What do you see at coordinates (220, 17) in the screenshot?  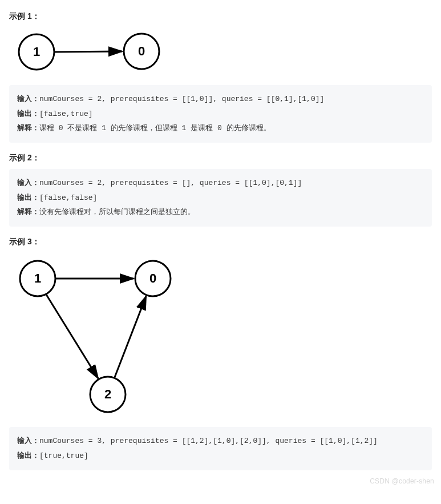 I see `example-title: 示例 1：` at bounding box center [220, 17].